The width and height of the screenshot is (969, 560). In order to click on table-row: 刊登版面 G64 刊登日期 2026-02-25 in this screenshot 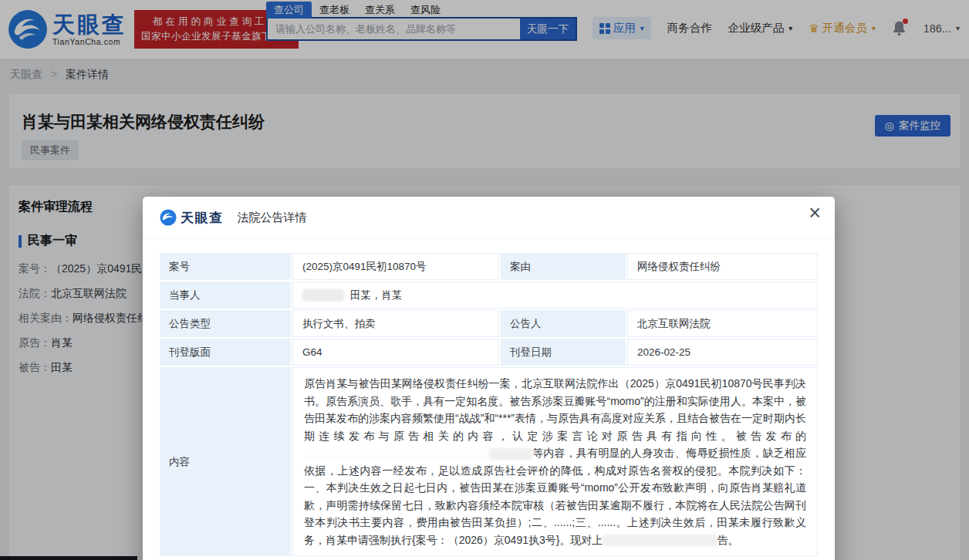, I will do `click(489, 352)`.